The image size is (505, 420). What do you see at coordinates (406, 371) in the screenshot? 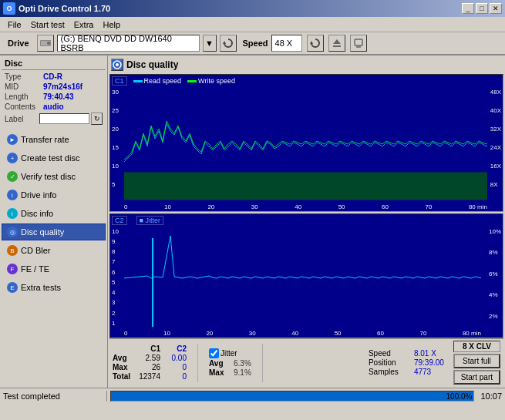
I see `samples-row: Samples 4773` at bounding box center [406, 371].